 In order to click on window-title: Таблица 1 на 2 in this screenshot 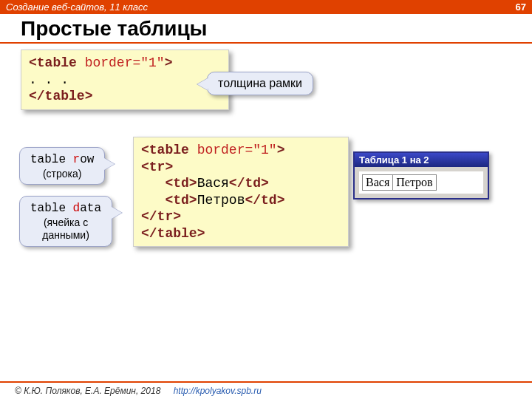, I will do `click(421, 160)`.